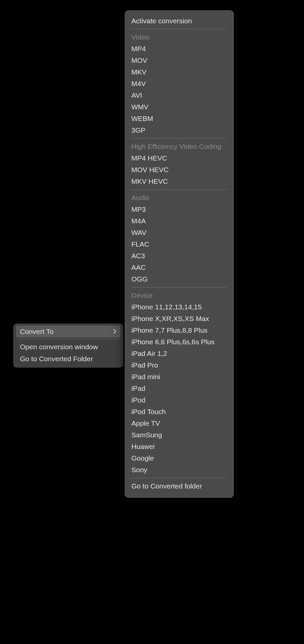 The height and width of the screenshot is (644, 304). I want to click on submenu-item-flac: FLAC, so click(179, 244).